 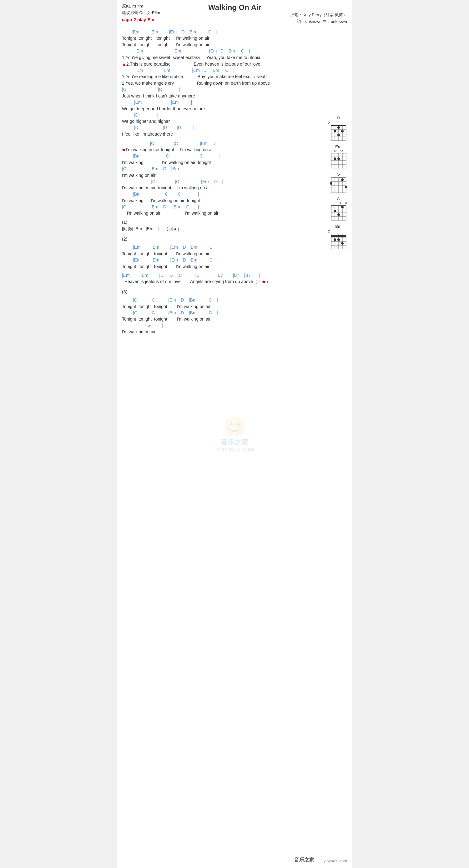 What do you see at coordinates (141, 20) in the screenshot?
I see `capo-info: capo:2 play:Em` at bounding box center [141, 20].